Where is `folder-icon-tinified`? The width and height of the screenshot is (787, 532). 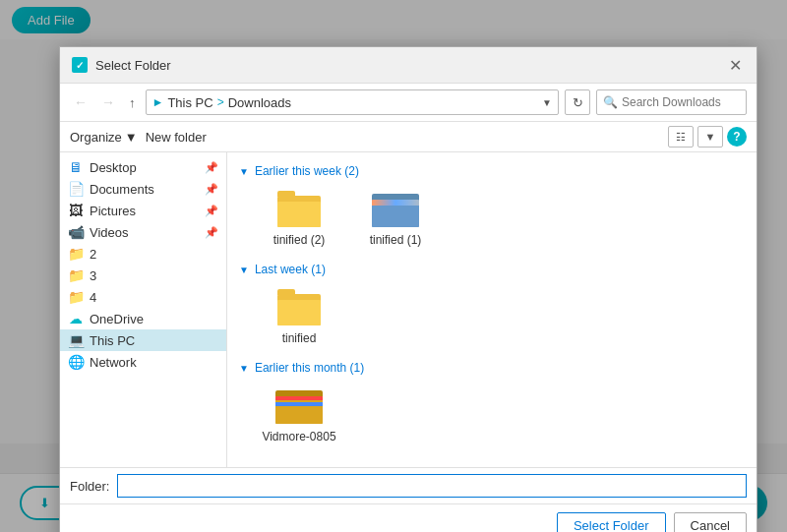 folder-icon-tinified is located at coordinates (299, 308).